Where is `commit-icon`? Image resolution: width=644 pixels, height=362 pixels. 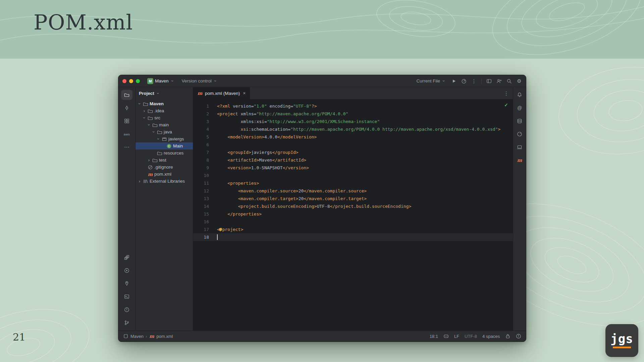
commit-icon is located at coordinates (127, 108).